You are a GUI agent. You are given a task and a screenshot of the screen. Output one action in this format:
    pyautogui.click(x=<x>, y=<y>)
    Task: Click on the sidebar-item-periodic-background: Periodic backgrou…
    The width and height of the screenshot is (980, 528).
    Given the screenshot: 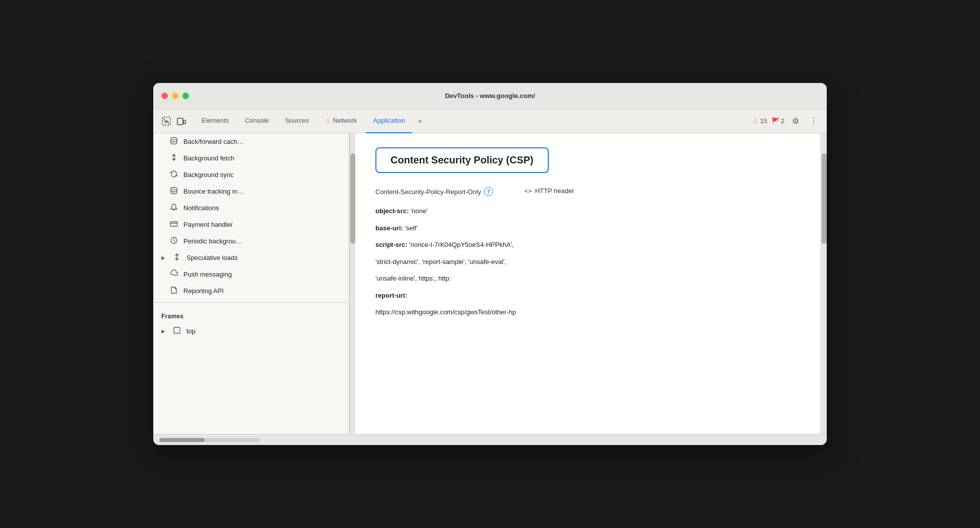 What is the action you would take?
    pyautogui.click(x=251, y=241)
    